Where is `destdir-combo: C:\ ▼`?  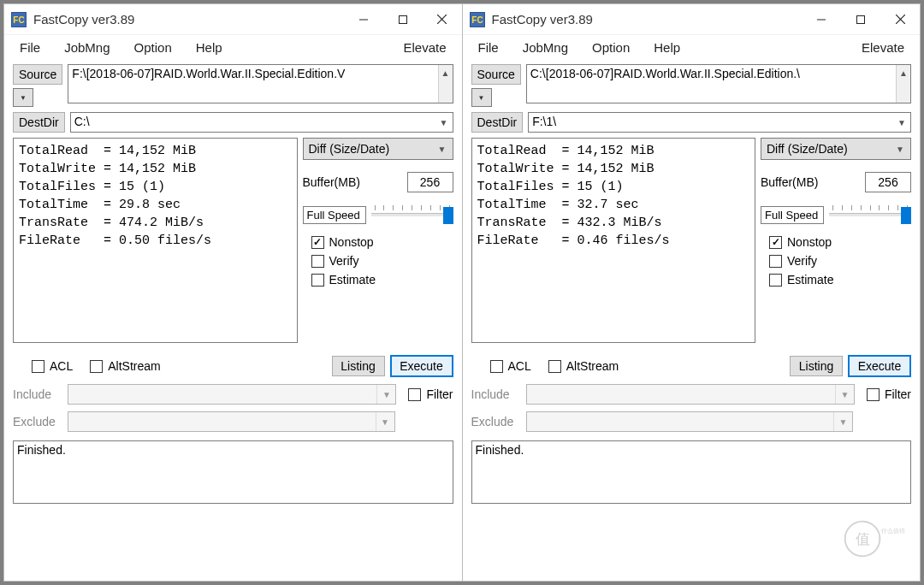 destdir-combo: C:\ ▼ is located at coordinates (262, 122).